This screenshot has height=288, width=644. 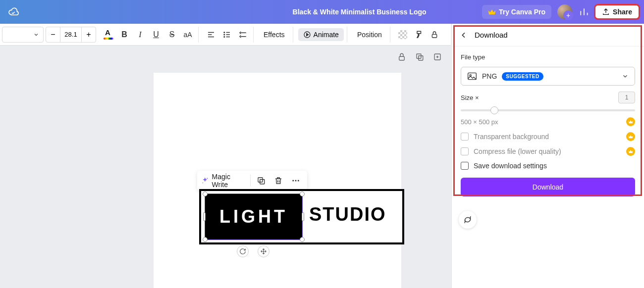 What do you see at coordinates (243, 35) in the screenshot?
I see `spacing-button` at bounding box center [243, 35].